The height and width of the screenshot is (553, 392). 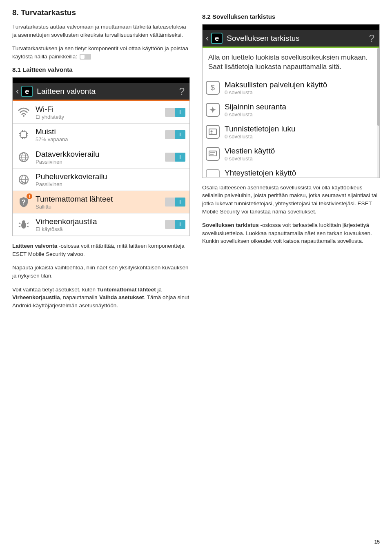 I want to click on subsection-heading-8-2: 8.2 Sovelluksen tarkistus, so click(x=291, y=16).